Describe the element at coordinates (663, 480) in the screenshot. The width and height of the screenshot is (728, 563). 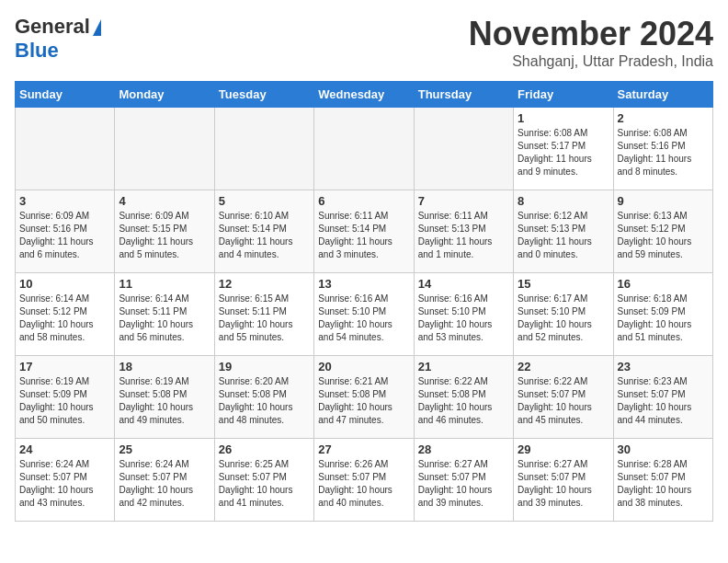
I see `day-cell: 30Sunrise: 6:28 AM Sunset: 5:07 PM Dayli…` at that location.